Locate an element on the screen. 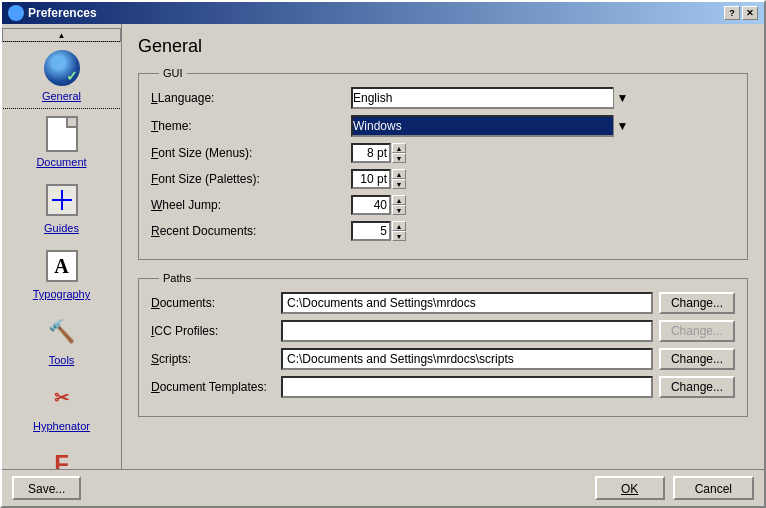 This screenshot has height=508, width=766. sidebar-label-guides: Guides is located at coordinates (62, 228).